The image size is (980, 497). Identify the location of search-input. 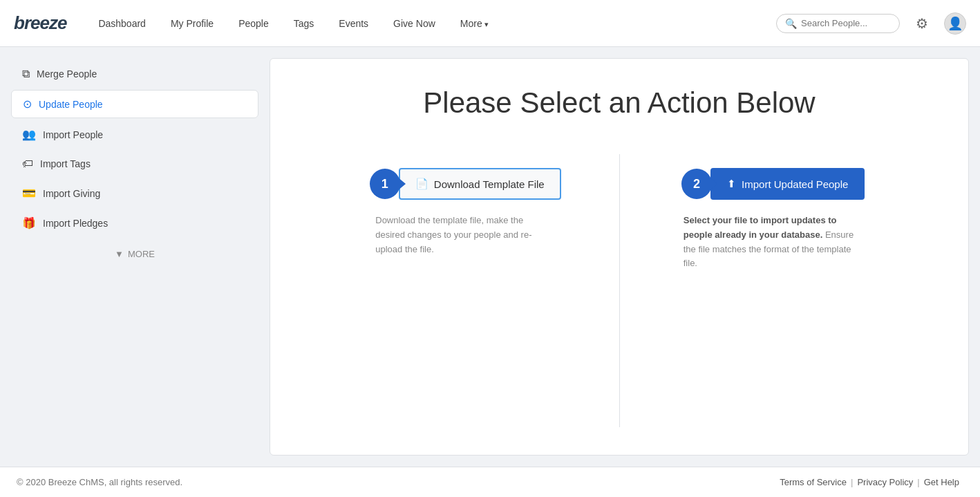
(846, 24).